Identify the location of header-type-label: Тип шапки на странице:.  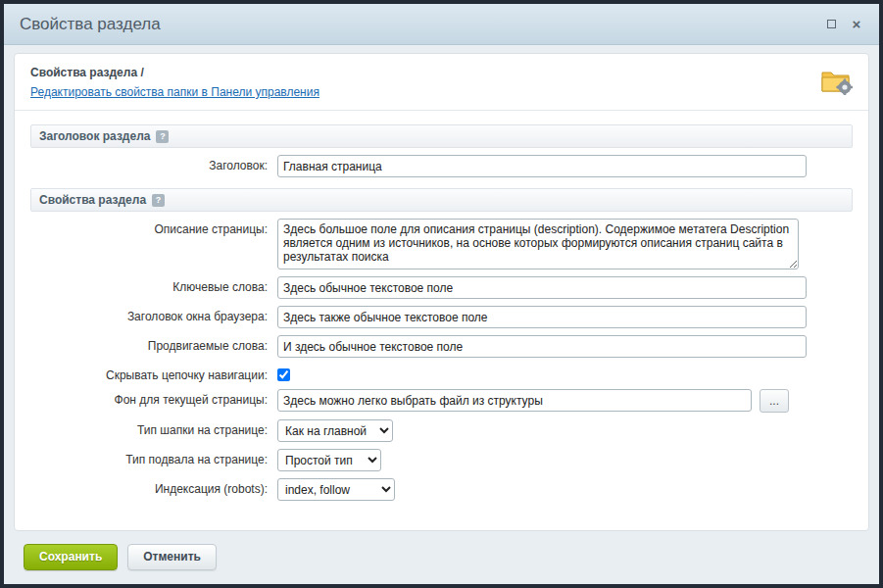
(154, 428).